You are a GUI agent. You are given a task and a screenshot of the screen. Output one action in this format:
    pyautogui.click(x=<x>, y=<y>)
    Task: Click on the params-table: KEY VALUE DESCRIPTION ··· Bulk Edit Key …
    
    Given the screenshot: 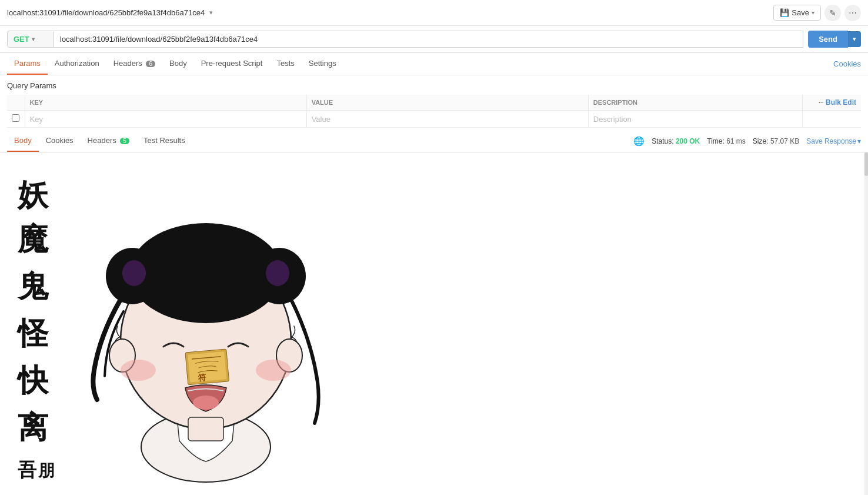 What is the action you would take?
    pyautogui.click(x=434, y=111)
    